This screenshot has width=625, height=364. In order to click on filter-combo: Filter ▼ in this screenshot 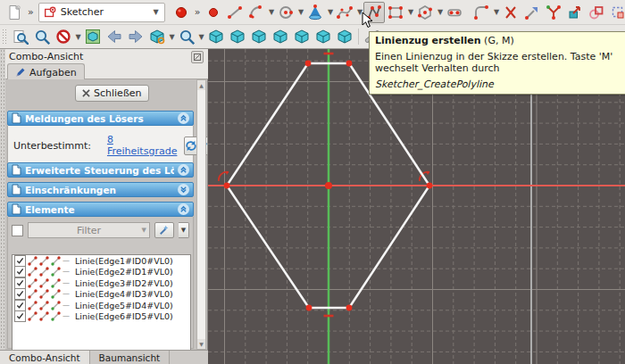, I will do `click(89, 230)`.